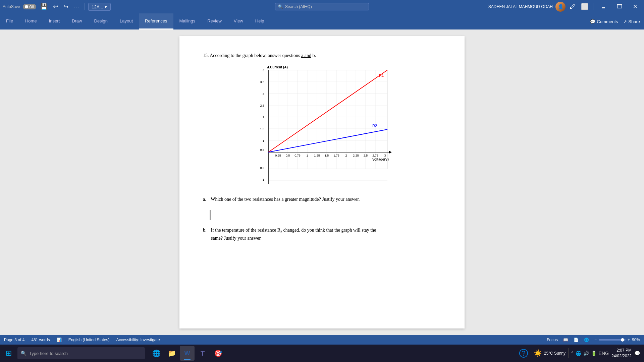 Image resolution: width=644 pixels, height=362 pixels. What do you see at coordinates (156, 21) in the screenshot?
I see `tab-references: References` at bounding box center [156, 21].